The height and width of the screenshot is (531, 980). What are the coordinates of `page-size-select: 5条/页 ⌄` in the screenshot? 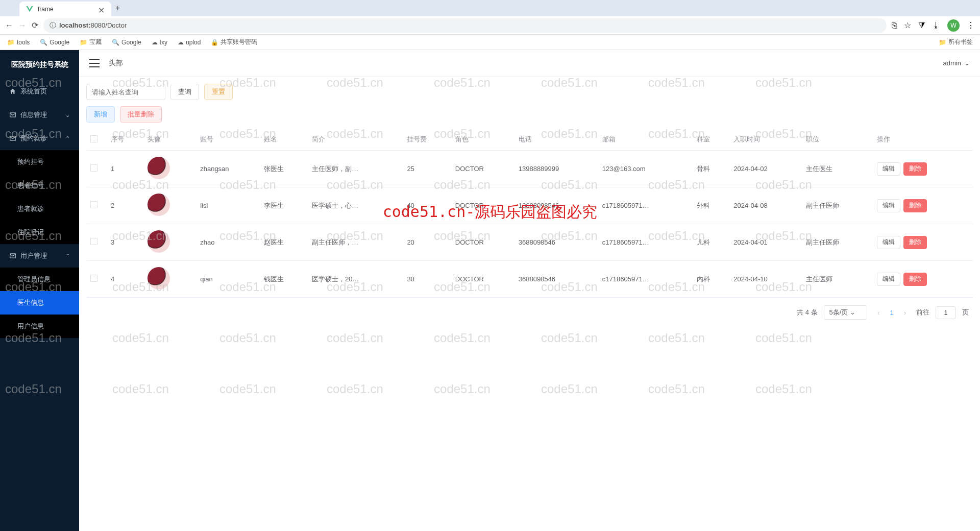 It's located at (845, 312).